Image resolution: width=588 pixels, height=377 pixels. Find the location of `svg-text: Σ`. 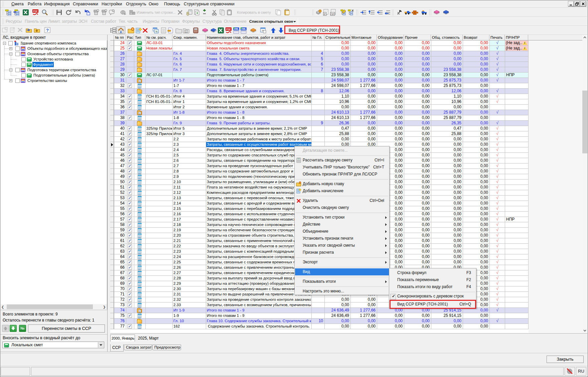

svg-text: Σ is located at coordinates (186, 31).